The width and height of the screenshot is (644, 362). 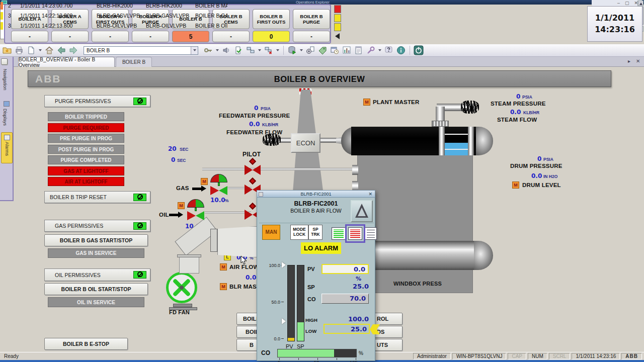 What do you see at coordinates (5, 117) in the screenshot?
I see `sidebar-item-displays: Displays` at bounding box center [5, 117].